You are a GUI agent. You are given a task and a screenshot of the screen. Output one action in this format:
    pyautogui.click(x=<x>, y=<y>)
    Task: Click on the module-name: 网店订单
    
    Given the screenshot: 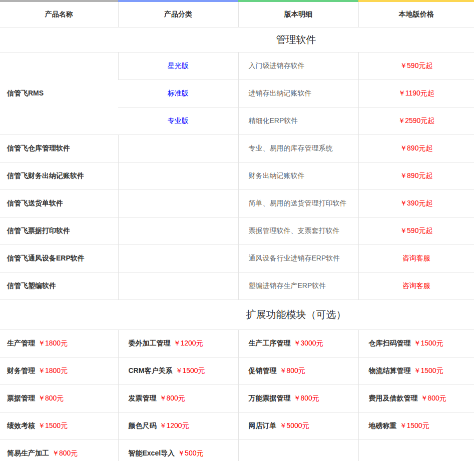 What is the action you would take?
    pyautogui.click(x=263, y=426)
    